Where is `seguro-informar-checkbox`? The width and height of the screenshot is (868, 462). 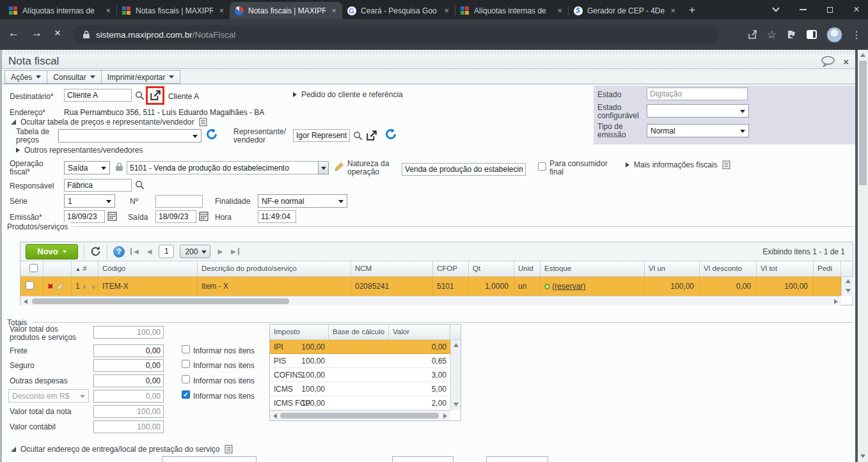
seguro-informar-checkbox is located at coordinates (185, 364).